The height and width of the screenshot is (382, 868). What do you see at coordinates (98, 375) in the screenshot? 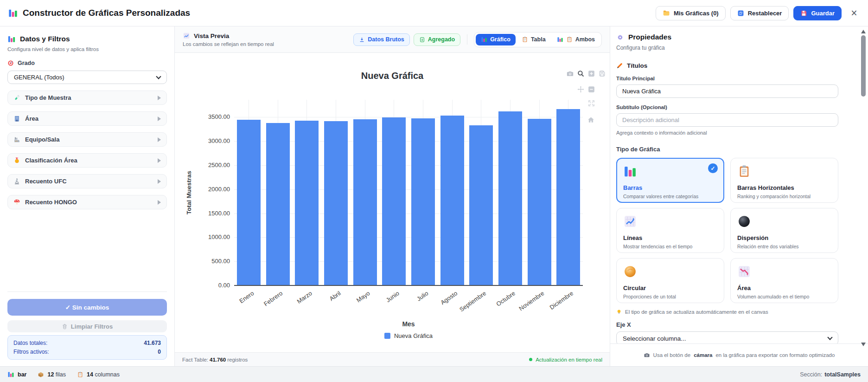
I see `columns-status: 14 columnas` at bounding box center [98, 375].